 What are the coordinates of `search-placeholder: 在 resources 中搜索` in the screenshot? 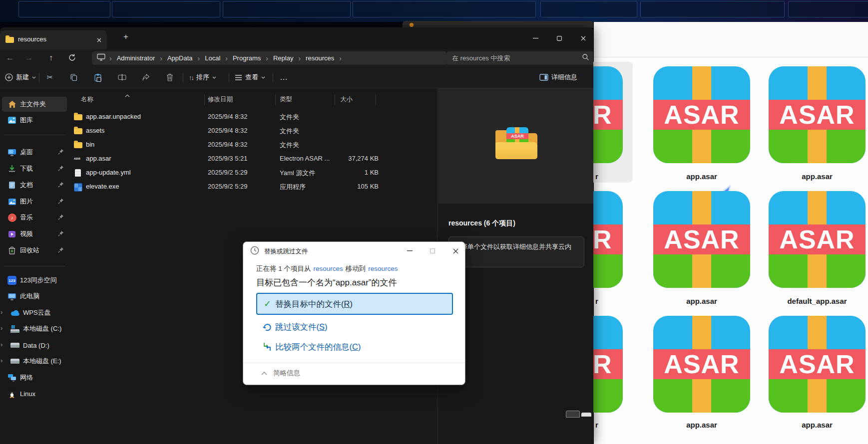 It's located at (517, 58).